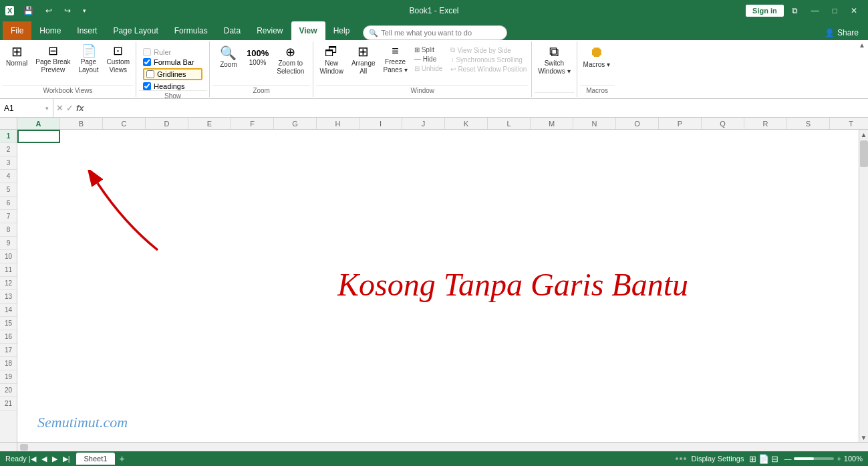 Image resolution: width=868 pixels, height=466 pixels. Describe the element at coordinates (270, 31) in the screenshot. I see `tab-review: Review` at that location.